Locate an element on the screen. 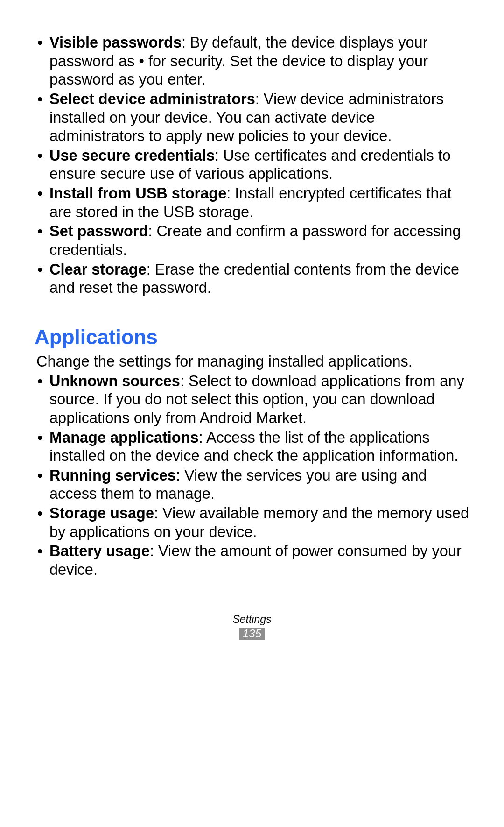  item-bold: Battery usage is located at coordinates (100, 551).